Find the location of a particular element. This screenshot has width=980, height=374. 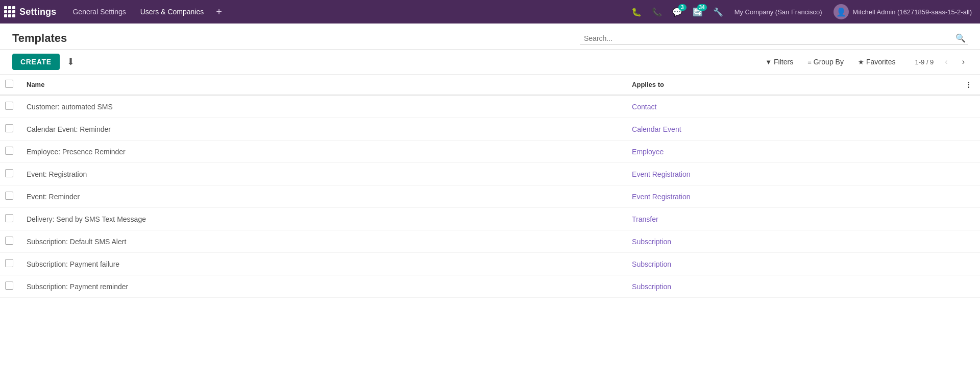

row-name: Subscription: Default SMS Alert is located at coordinates (321, 242).